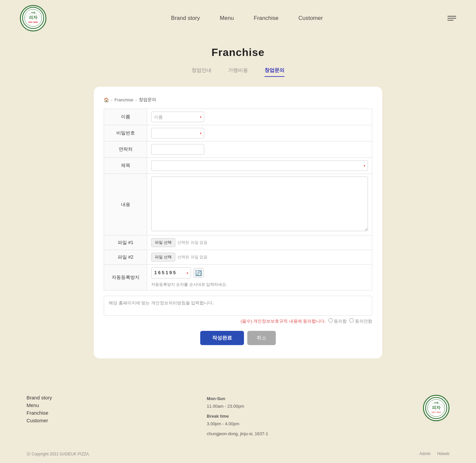  I want to click on breadcrumb-franchise: Franchise, so click(124, 100).